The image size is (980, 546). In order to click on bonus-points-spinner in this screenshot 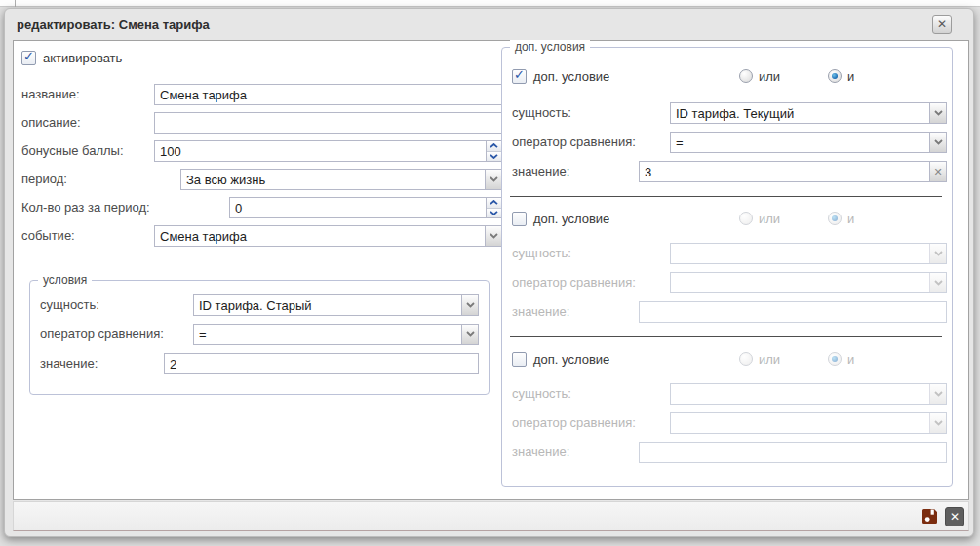, I will do `click(328, 151)`.